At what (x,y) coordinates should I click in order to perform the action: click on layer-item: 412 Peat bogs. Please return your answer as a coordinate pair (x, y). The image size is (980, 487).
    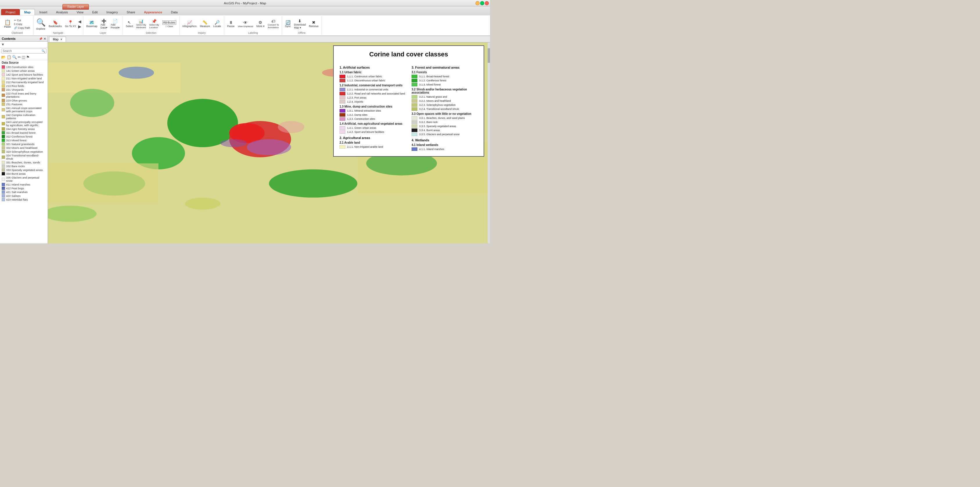
    Looking at the image, I should click on (24, 188).